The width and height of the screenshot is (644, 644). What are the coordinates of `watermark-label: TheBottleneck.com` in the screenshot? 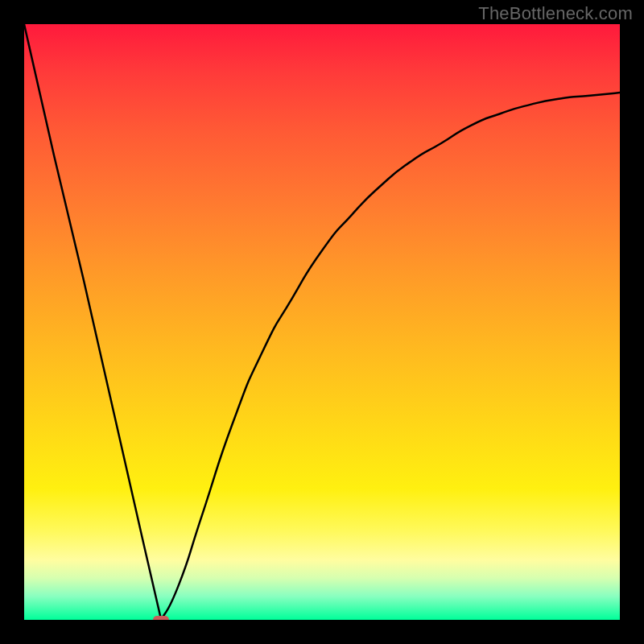 It's located at (555, 14).